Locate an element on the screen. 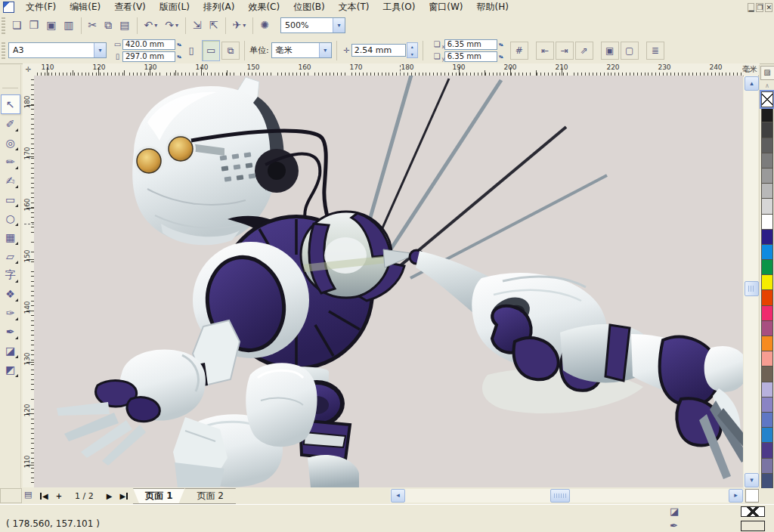 The width and height of the screenshot is (774, 532). last-page-button: ▶ is located at coordinates (124, 496).